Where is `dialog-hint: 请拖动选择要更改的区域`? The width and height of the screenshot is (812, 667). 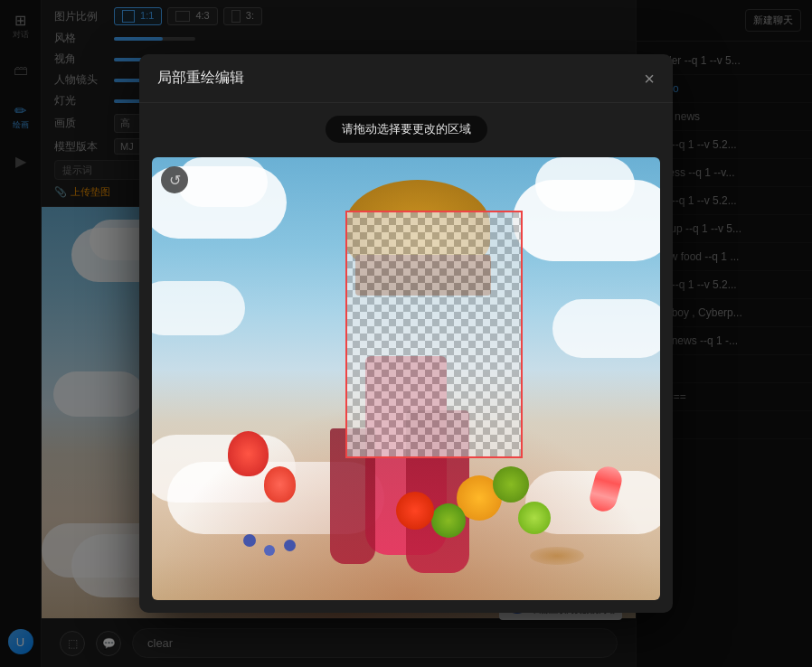
dialog-hint: 请拖动选择要更改的区域 is located at coordinates (407, 129).